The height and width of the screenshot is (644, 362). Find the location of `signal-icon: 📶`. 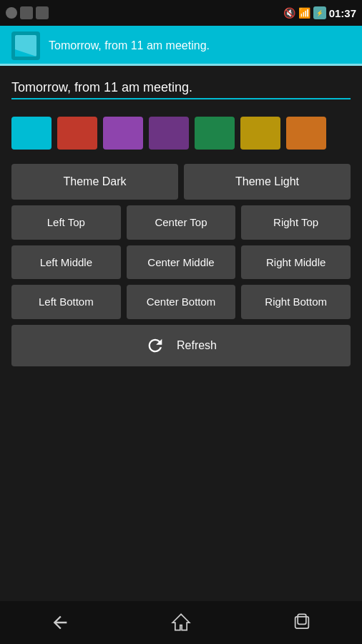

signal-icon: 📶 is located at coordinates (305, 13).